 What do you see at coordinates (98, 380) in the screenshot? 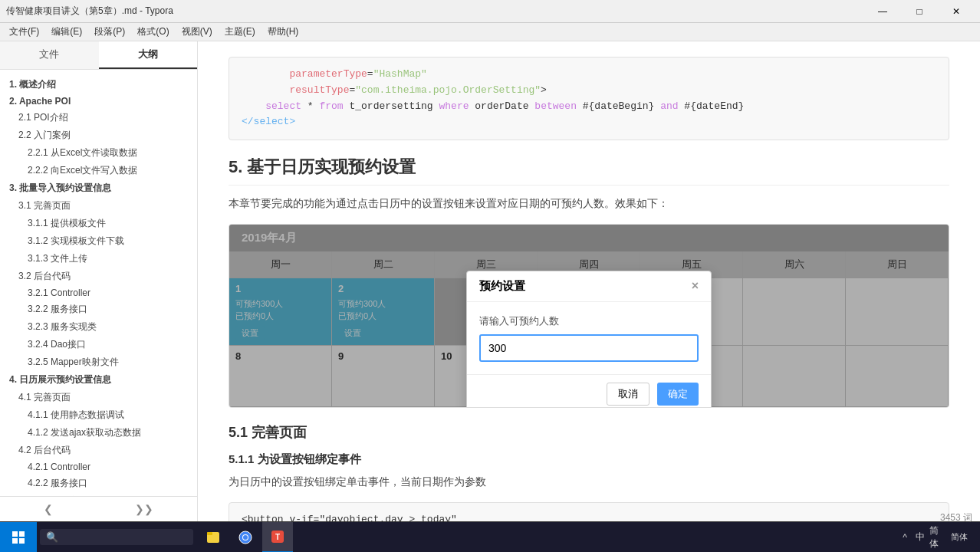
I see `sidebar-item-17: 4. 日历展示预约设置信息` at bounding box center [98, 380].